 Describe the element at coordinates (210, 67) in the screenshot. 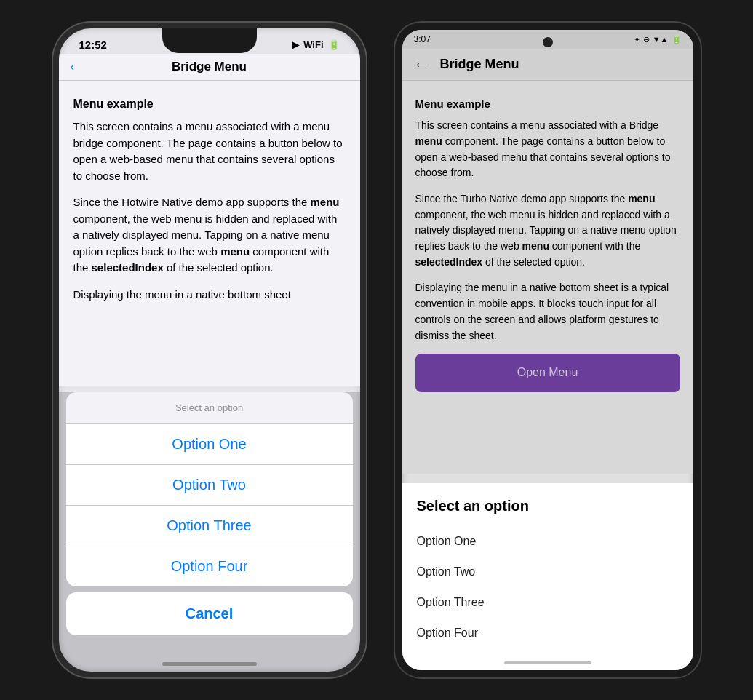

I see `ios-nav-bar: ‹ Bridge Menu` at that location.